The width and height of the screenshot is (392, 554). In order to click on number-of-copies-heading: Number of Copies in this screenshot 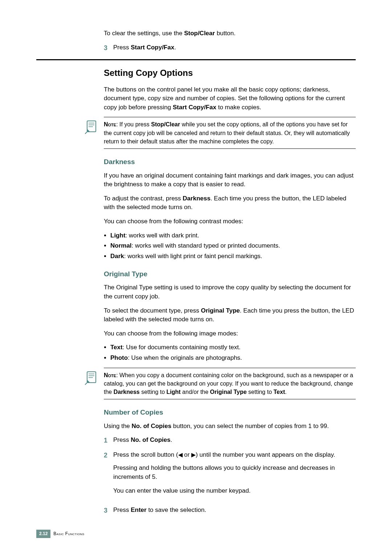, I will do `click(230, 412)`.